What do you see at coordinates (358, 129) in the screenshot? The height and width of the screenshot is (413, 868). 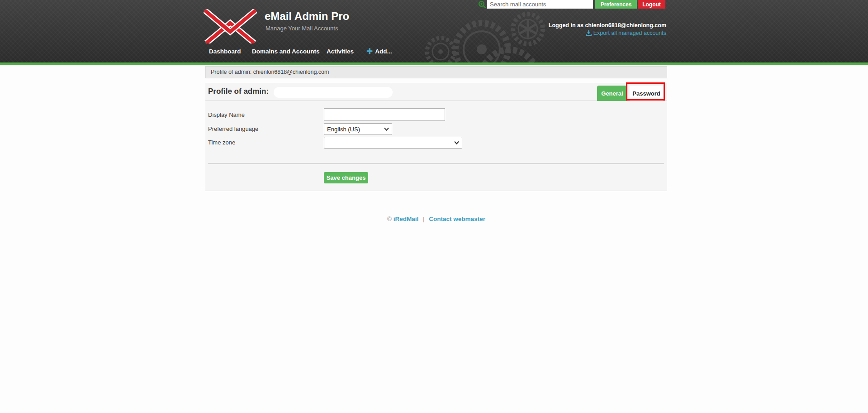 I see `language-select-wrap: English (US)` at bounding box center [358, 129].